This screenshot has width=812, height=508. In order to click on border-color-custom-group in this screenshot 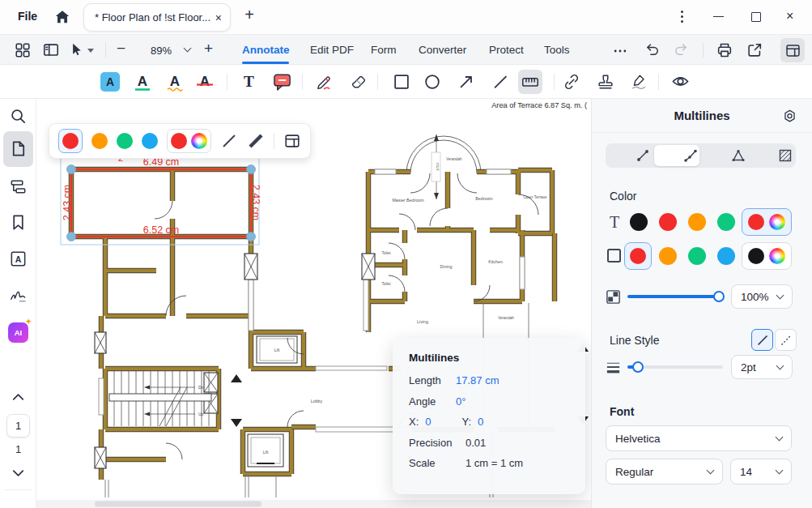, I will do `click(767, 256)`.